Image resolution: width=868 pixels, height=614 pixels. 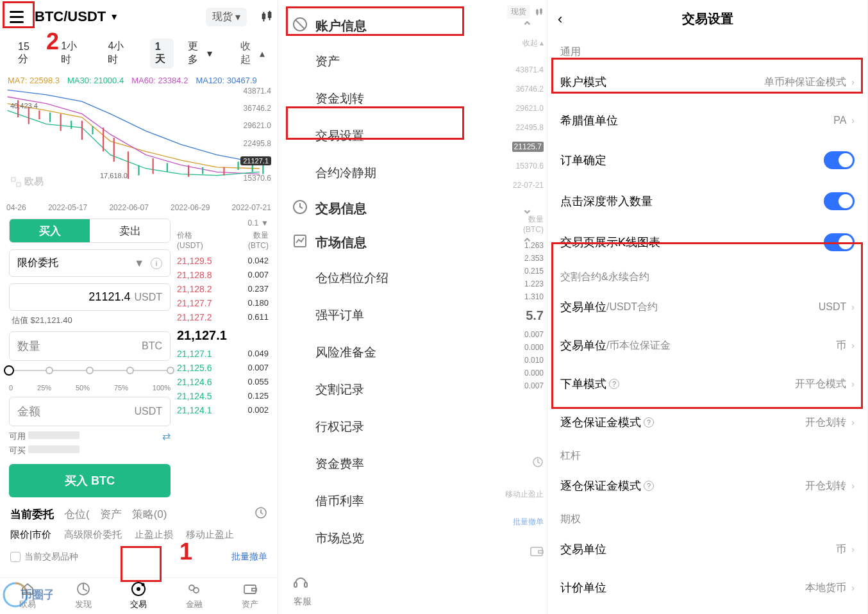 What do you see at coordinates (839, 242) in the screenshot?
I see `toggle-show-kline` at bounding box center [839, 242].